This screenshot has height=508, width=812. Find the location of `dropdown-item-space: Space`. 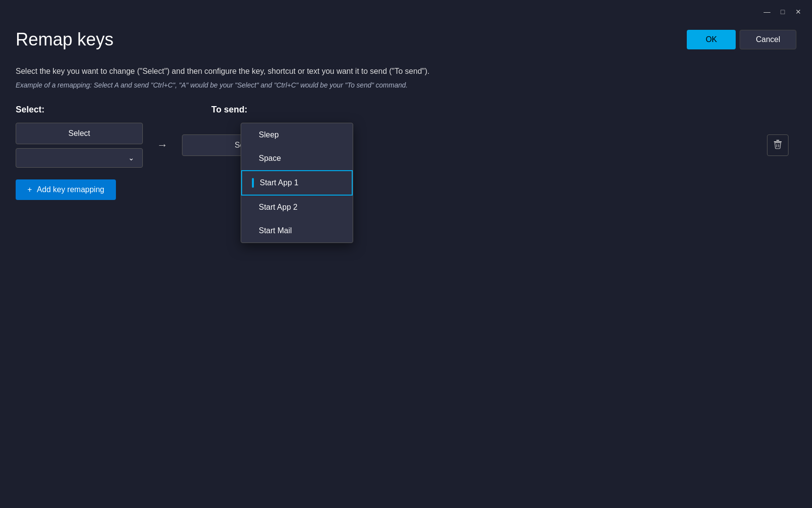

dropdown-item-space: Space is located at coordinates (297, 158).